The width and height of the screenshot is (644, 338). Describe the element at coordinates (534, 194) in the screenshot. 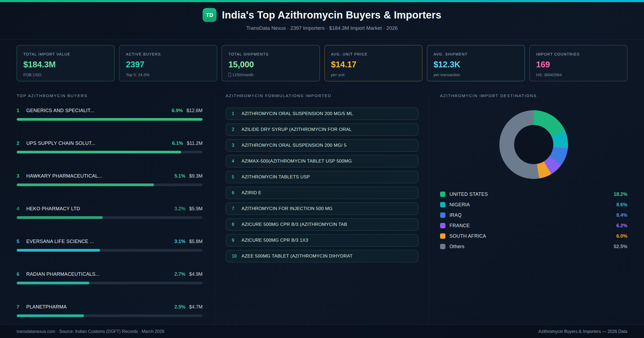

I see `legend-row: UNITED STATES 18.2%` at that location.